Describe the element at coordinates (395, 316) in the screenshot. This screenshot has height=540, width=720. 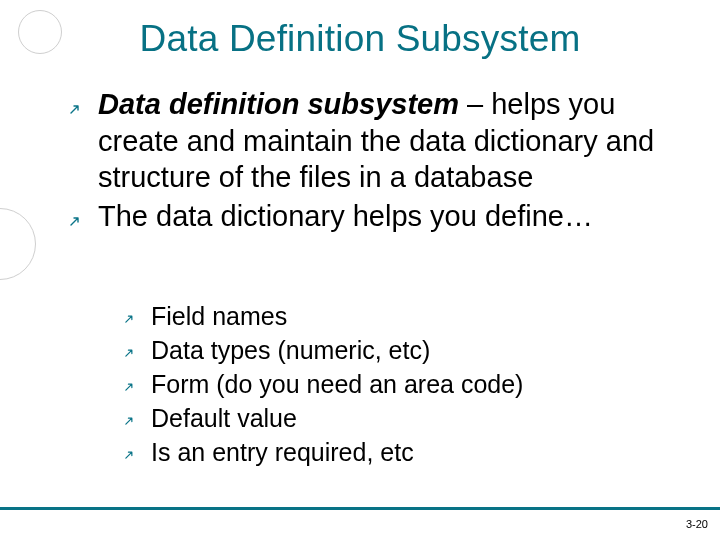
I see `list-item: Field names` at that location.